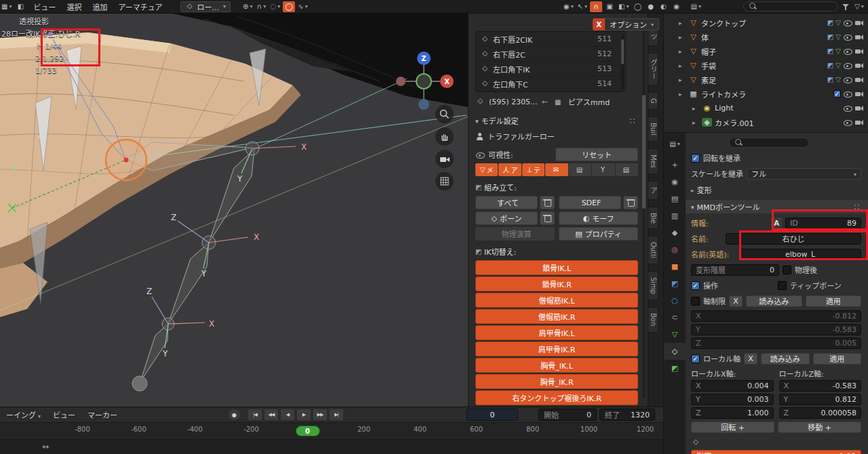 This screenshot has height=454, width=868. What do you see at coordinates (859, 7) in the screenshot?
I see `outliner-collection-filter-icon: ▽` at bounding box center [859, 7].